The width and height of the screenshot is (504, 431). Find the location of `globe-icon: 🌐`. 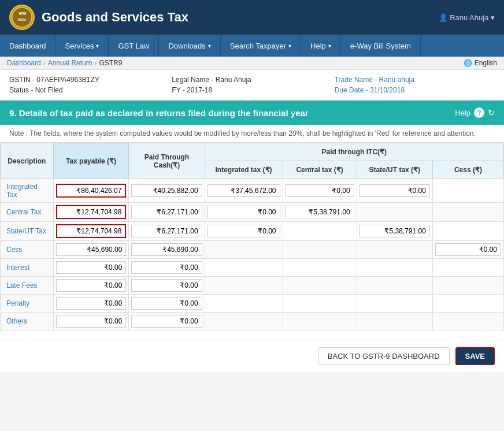

globe-icon: 🌐 is located at coordinates (468, 63).